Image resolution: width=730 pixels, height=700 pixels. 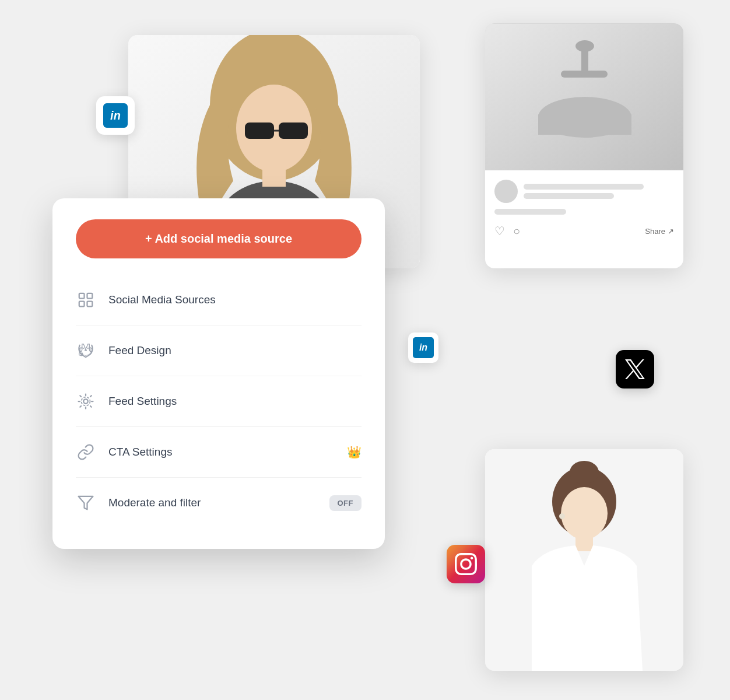 What do you see at coordinates (500, 231) in the screenshot?
I see `heart-icon: ♡` at bounding box center [500, 231].